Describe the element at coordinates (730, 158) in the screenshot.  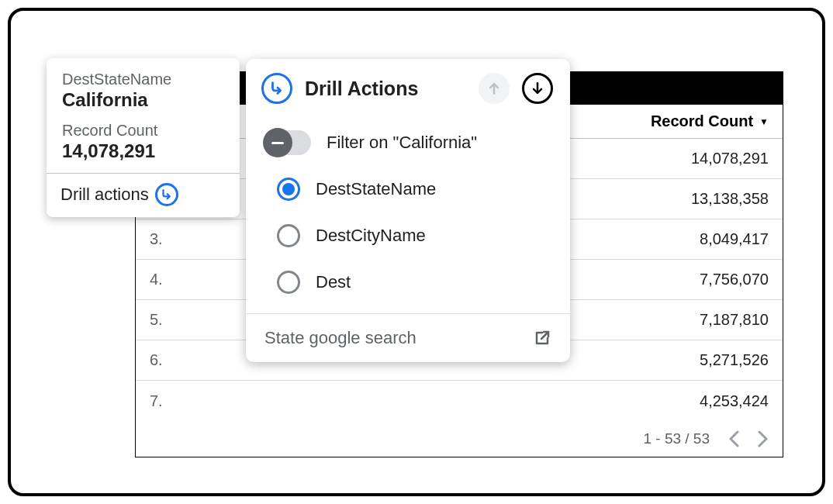
I see `row-value: 14,078,291` at that location.